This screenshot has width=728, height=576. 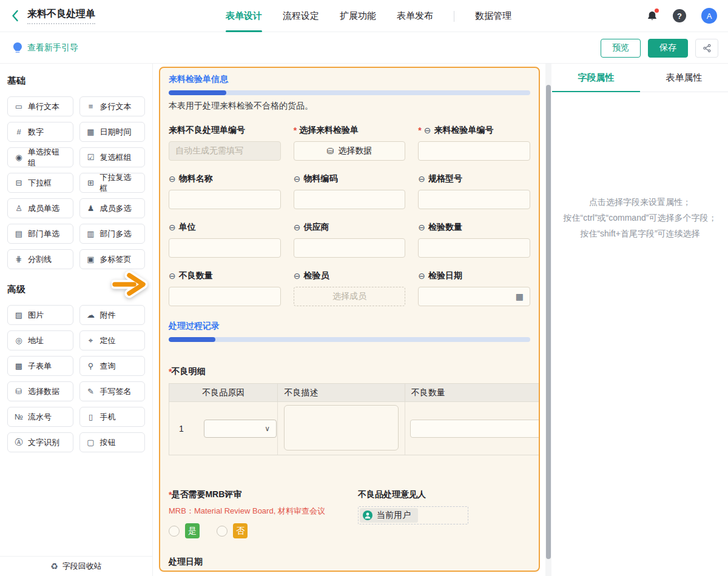 I want to click on nav-tab: 扩展功能, so click(x=358, y=16).